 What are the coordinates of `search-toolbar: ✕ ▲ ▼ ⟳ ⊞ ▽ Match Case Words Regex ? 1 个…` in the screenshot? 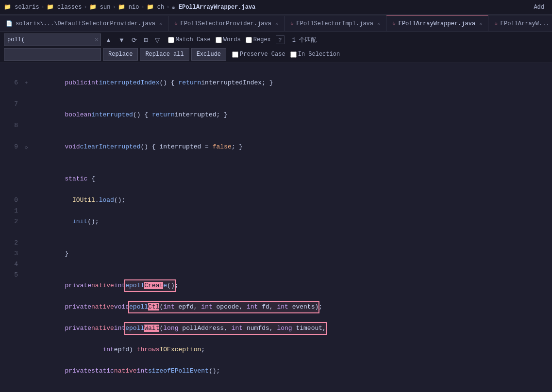 It's located at (276, 48).